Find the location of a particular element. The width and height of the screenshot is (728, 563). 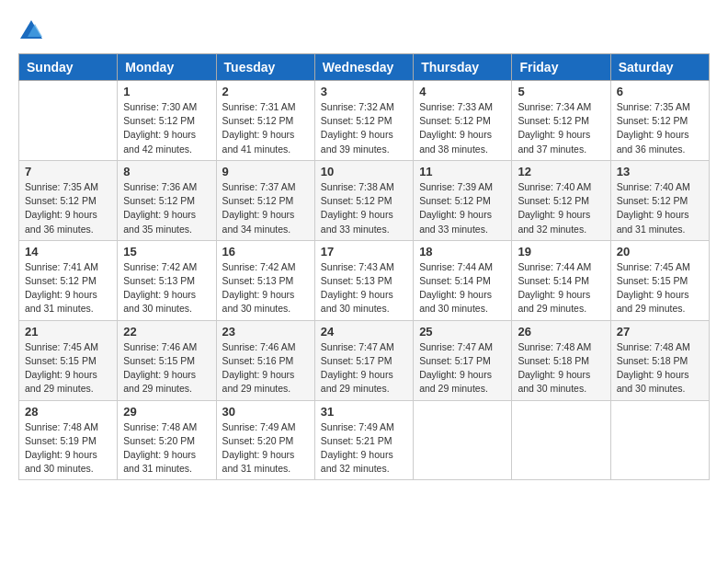

day-info: Sunrise: 7:36 AMSunset: 5:12 PMDaylight:… is located at coordinates (166, 208).